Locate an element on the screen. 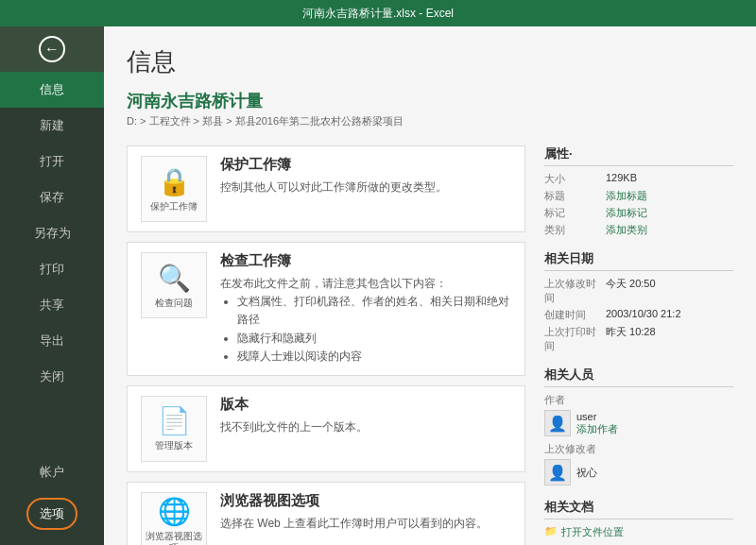  author-row: 👤 user 添加作者 is located at coordinates (639, 423).